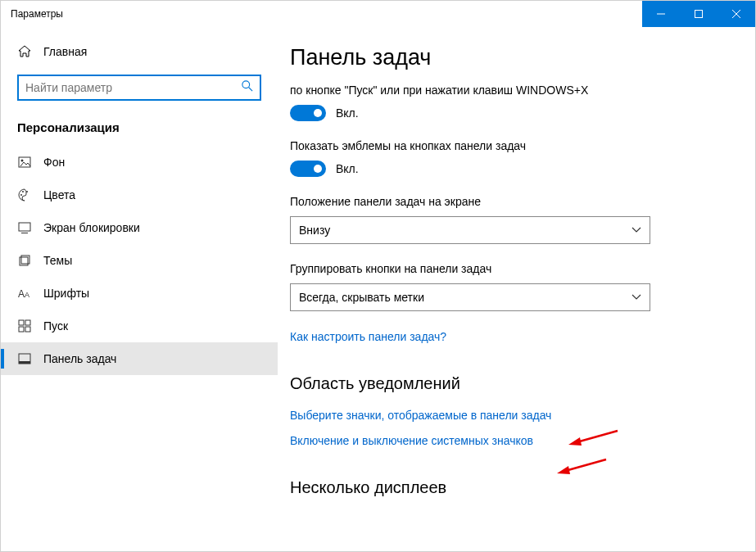  What do you see at coordinates (25, 326) in the screenshot?
I see `start-icon` at bounding box center [25, 326].